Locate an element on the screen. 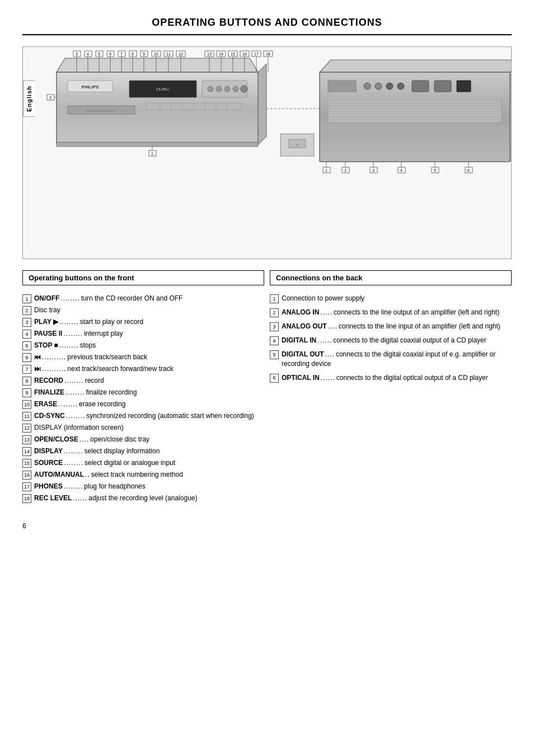 This screenshot has width=534, height=756. list-item: 5DIGITAL OUT....connects to the digital … is located at coordinates (391, 359).